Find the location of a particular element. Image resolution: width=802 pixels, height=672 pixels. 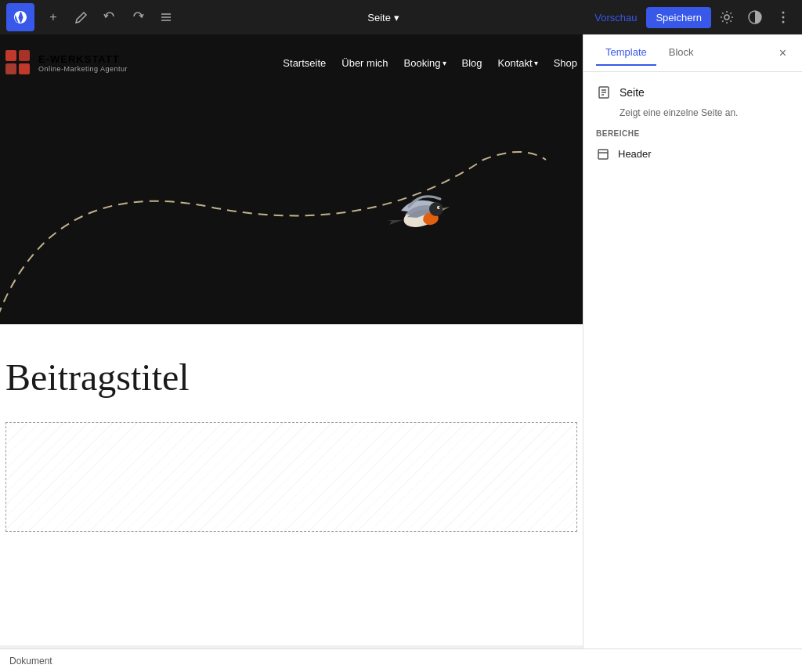

preview-button: Vorschau is located at coordinates (616, 17).